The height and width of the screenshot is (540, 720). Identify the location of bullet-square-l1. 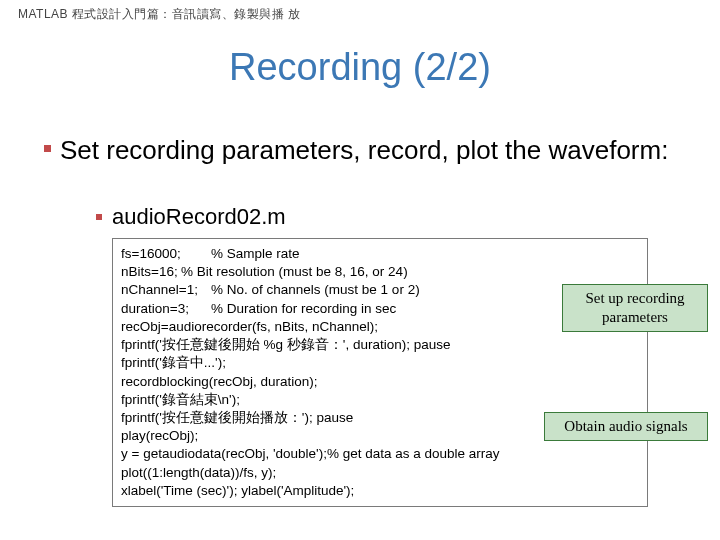
(48, 148).